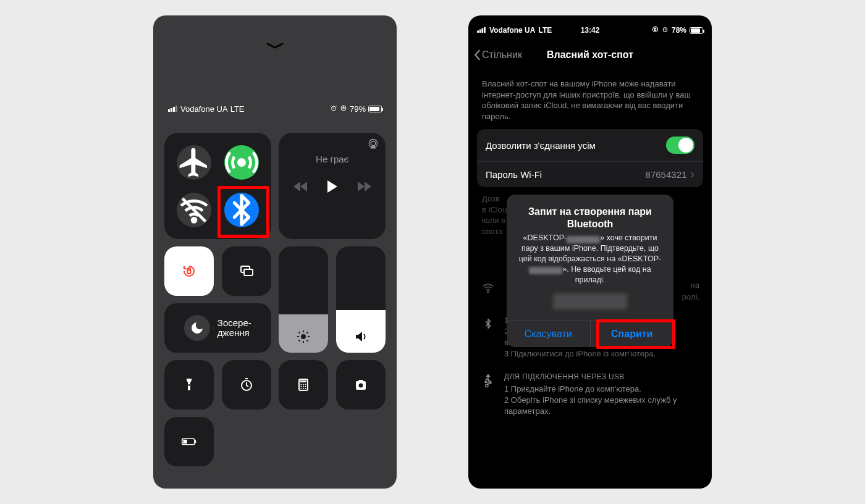 The width and height of the screenshot is (865, 504). What do you see at coordinates (502, 55) in the screenshot?
I see `back-label: Стільник` at bounding box center [502, 55].